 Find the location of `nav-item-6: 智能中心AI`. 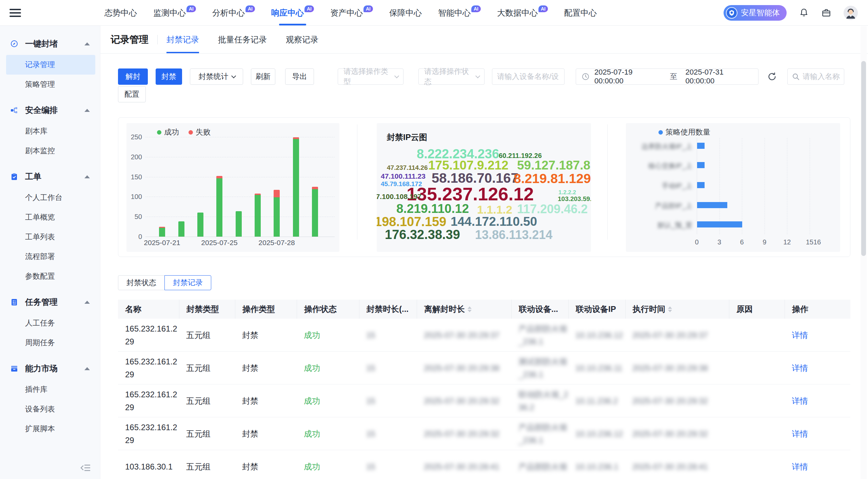

nav-item-6: 智能中心AI is located at coordinates (459, 13).